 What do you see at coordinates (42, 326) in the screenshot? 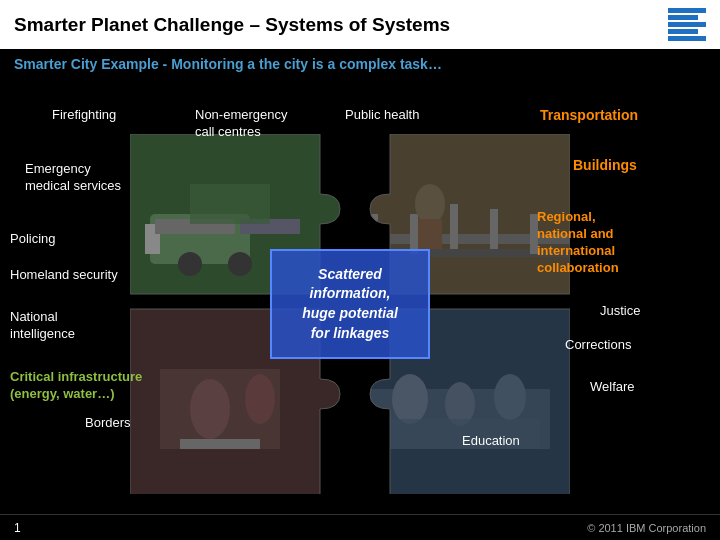
I see `national-intelligence-label: Nationalintelligence` at bounding box center [42, 326].